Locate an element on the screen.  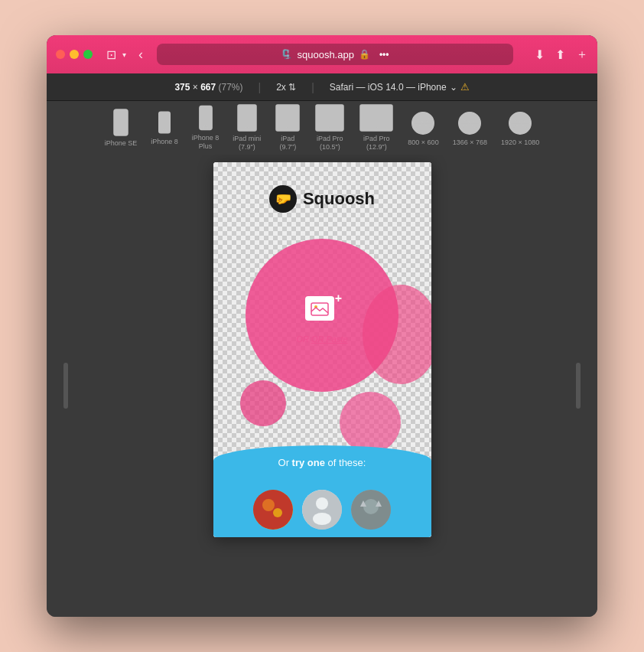
pink-blob-small-left is located at coordinates (263, 403).